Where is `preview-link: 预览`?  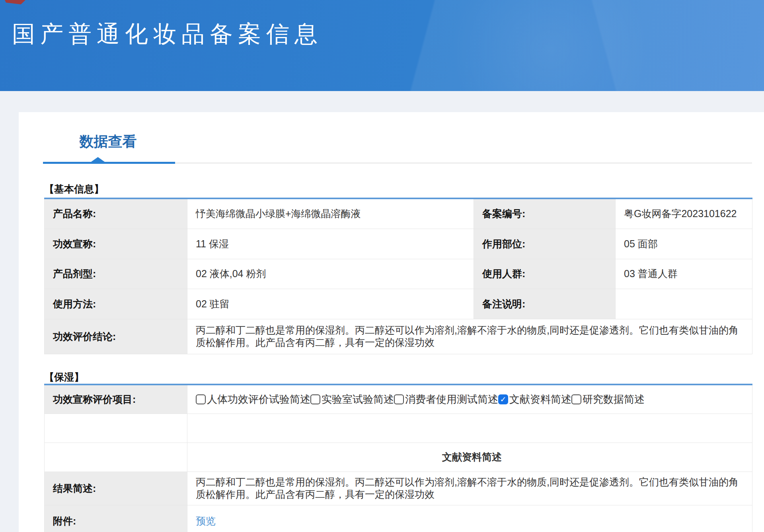 preview-link: 预览 is located at coordinates (206, 521).